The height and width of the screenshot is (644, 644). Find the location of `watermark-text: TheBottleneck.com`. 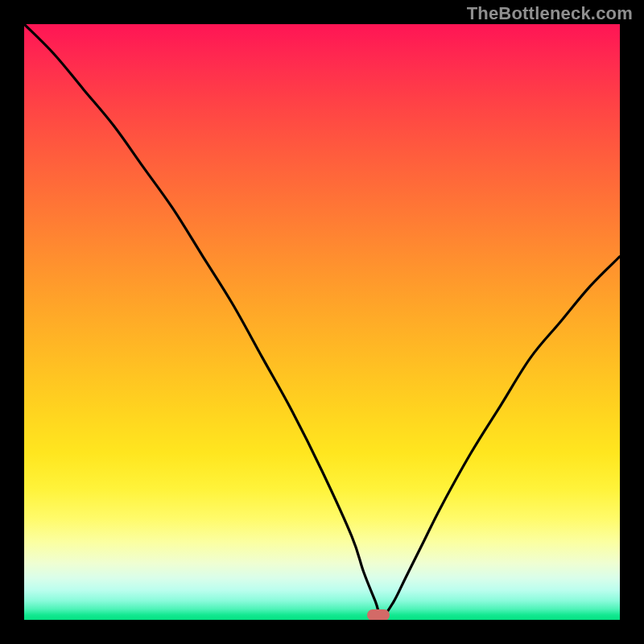

watermark-text: TheBottleneck.com is located at coordinates (550, 14).